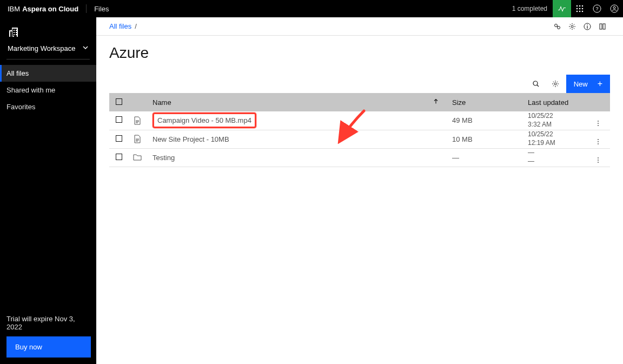  Describe the element at coordinates (360, 84) in the screenshot. I see `file-toolbar: New +` at that location.